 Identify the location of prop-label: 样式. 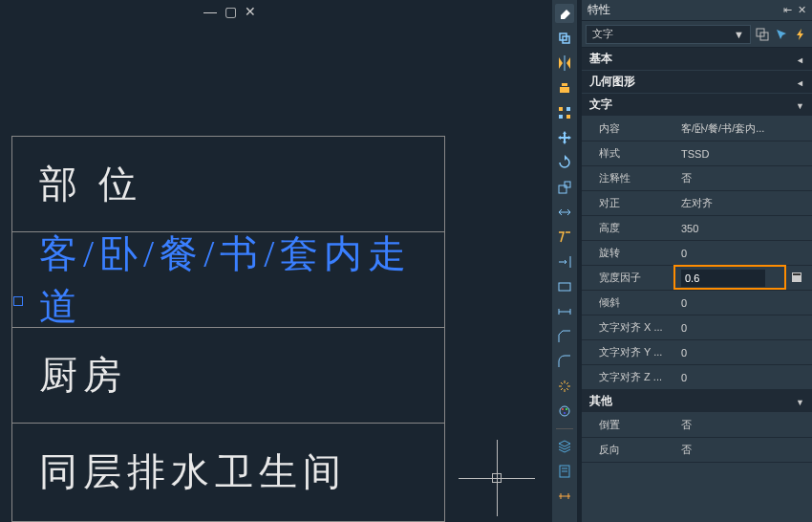
(630, 153).